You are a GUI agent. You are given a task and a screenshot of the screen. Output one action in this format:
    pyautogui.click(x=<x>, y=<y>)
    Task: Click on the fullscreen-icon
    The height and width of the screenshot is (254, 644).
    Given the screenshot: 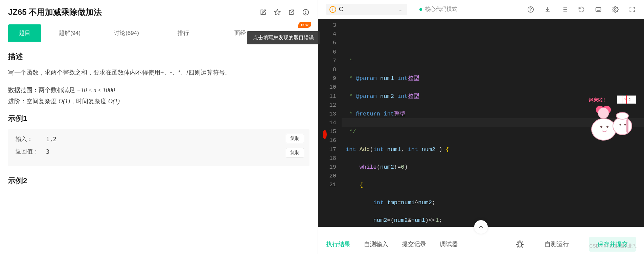 What is the action you would take?
    pyautogui.click(x=632, y=9)
    